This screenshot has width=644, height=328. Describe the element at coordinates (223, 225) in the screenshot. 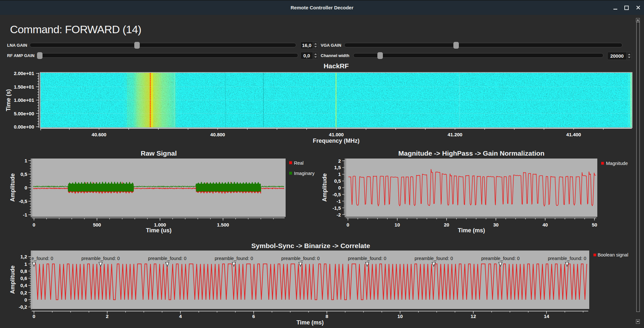

I see `svg-text: 1.500` at that location.